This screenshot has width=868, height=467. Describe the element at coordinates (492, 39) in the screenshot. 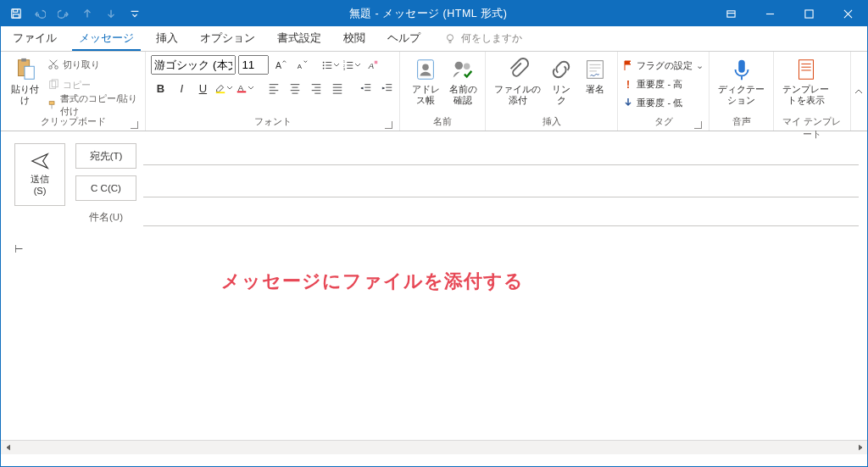

I see `tell-me-label: 何をしますか` at that location.